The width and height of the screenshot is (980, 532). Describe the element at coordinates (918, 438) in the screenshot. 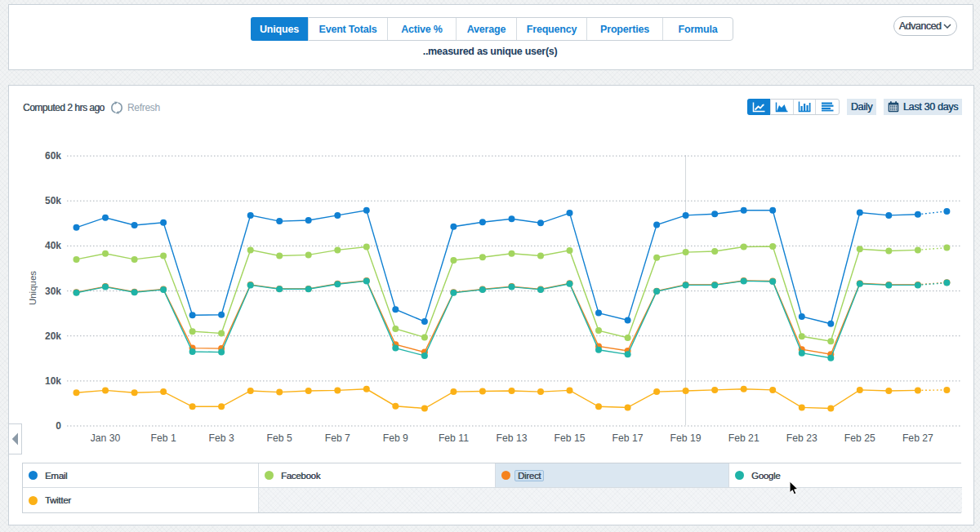

I see `svg-text: Feb 27` at that location.